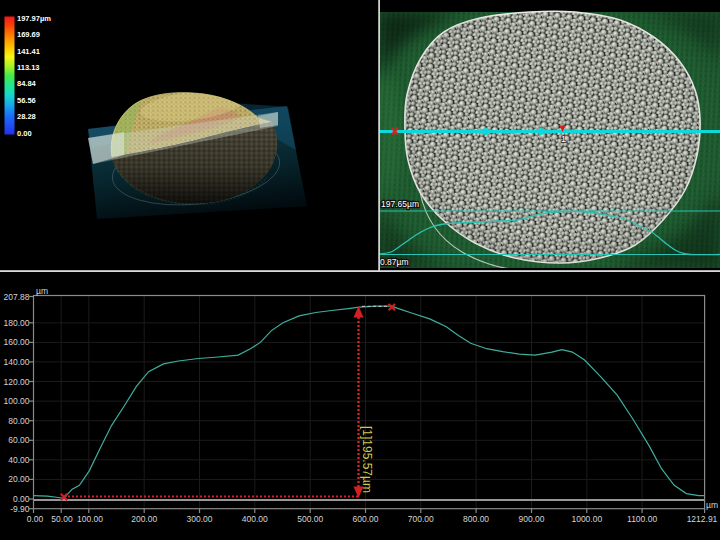 The width and height of the screenshot is (720, 540). I want to click on svg-text: 207.88, so click(17, 297).